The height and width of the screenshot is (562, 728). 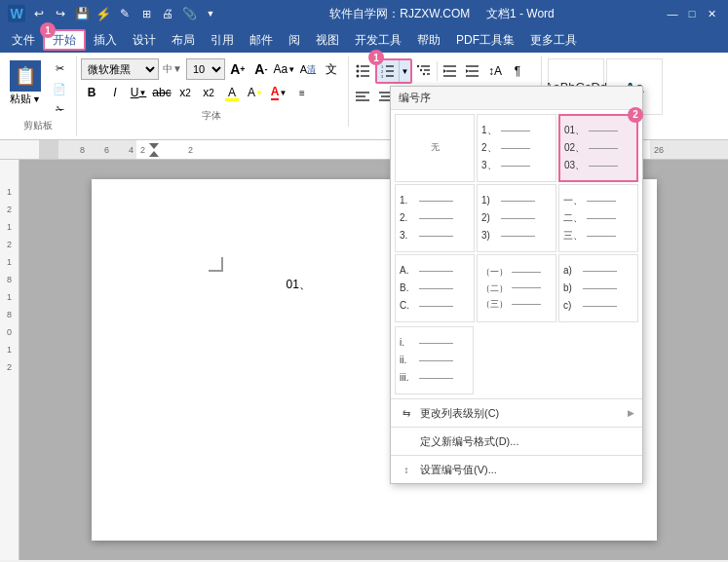 I want to click on word-logo-icon: W, so click(x=17, y=14).